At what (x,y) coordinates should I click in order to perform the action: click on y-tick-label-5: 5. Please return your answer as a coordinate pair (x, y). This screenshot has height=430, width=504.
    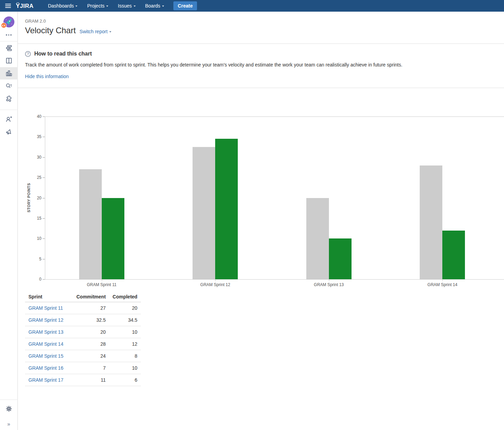
    Looking at the image, I should click on (29, 259).